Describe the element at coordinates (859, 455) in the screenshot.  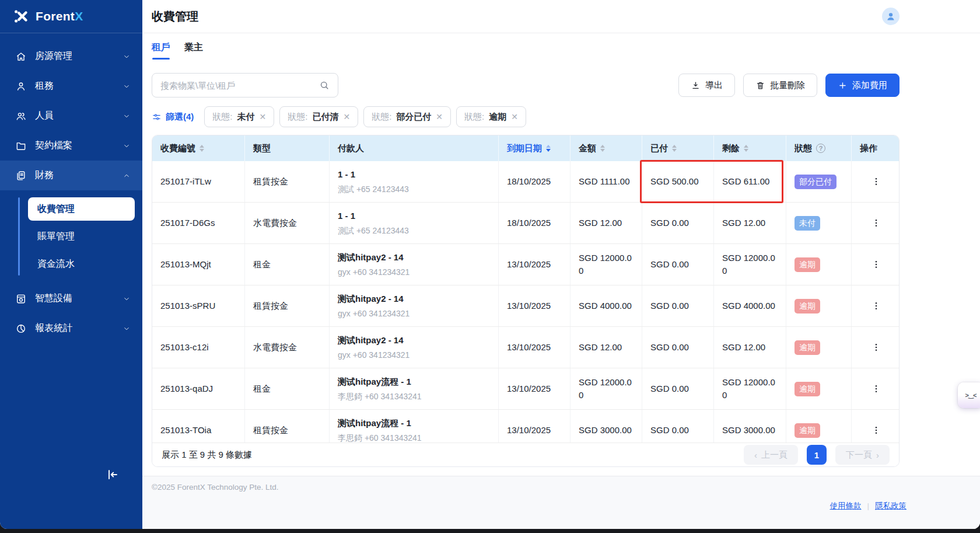
I see `pagination-next-label: 下一頁` at that location.